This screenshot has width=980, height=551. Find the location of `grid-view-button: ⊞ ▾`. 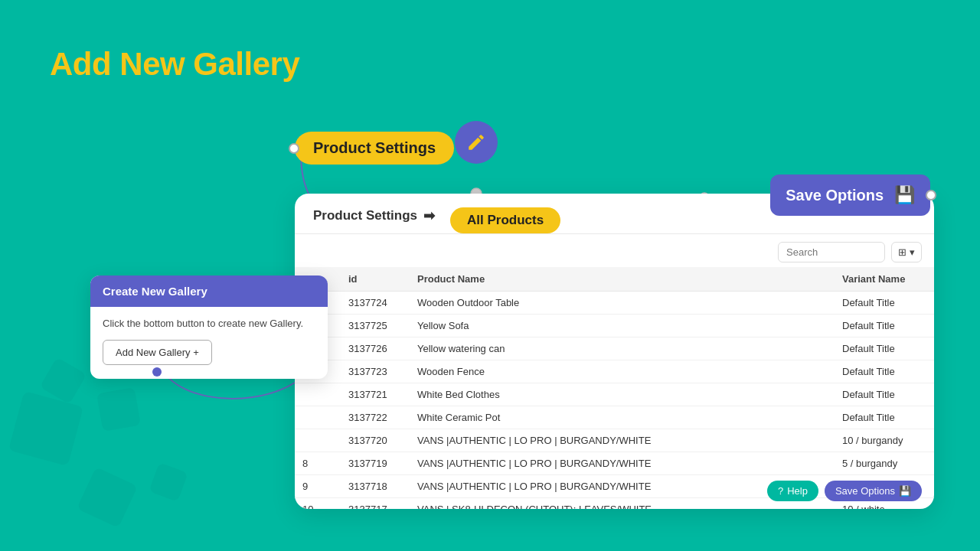

grid-view-button: ⊞ ▾ is located at coordinates (906, 253).